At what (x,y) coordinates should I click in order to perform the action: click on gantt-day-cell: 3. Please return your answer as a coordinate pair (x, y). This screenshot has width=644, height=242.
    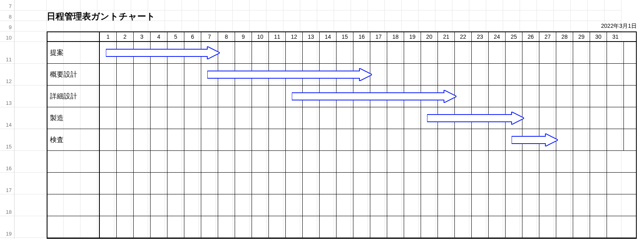
    Looking at the image, I should click on (142, 37).